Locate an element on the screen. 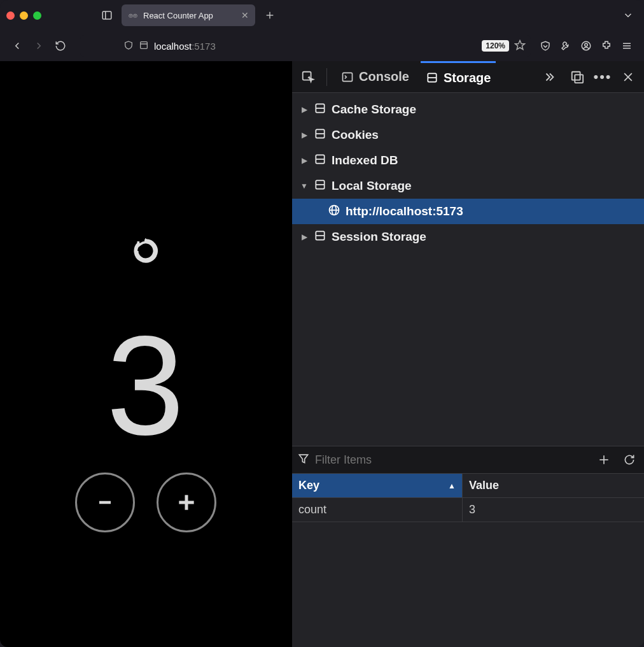 This screenshot has width=644, height=647. pocket-icon is located at coordinates (545, 46).